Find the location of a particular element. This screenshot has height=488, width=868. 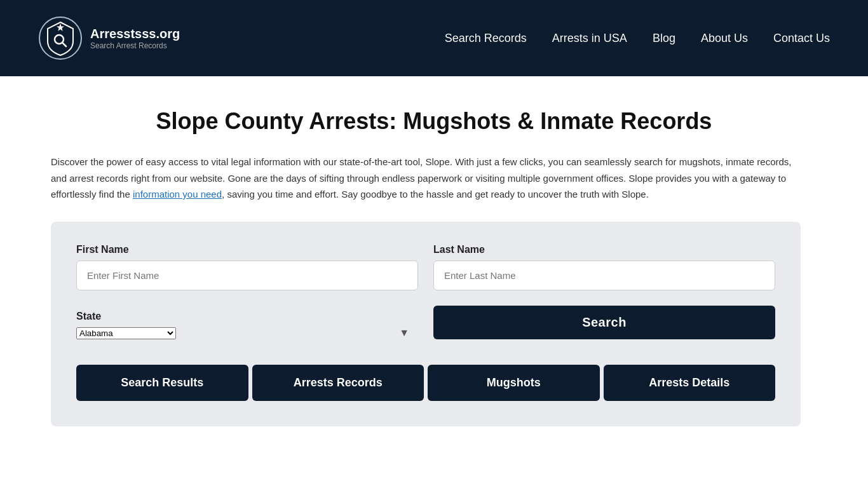

search-button-wrapper: Search is located at coordinates (604, 323).